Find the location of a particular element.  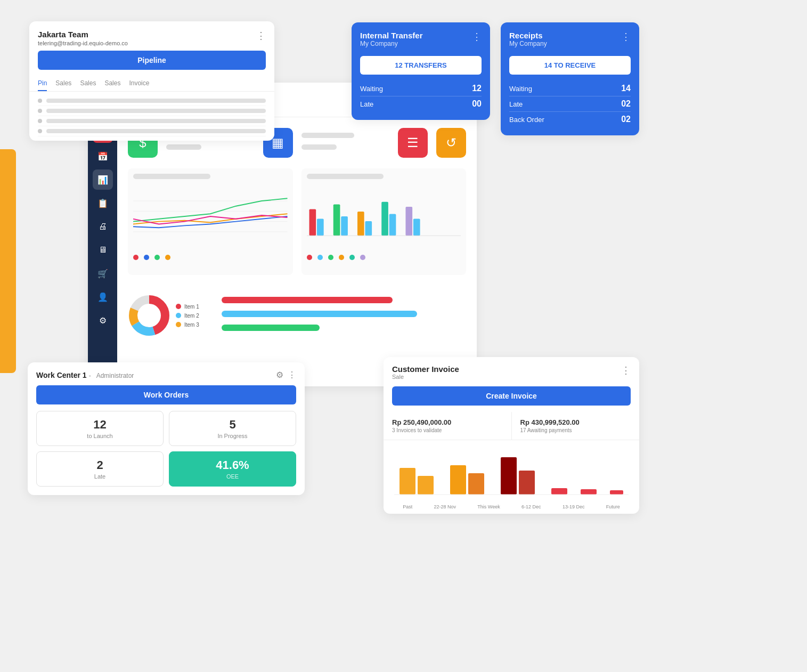

wc-header: Work Center 1 - Administrator ⚙ ⋮ is located at coordinates (166, 374).